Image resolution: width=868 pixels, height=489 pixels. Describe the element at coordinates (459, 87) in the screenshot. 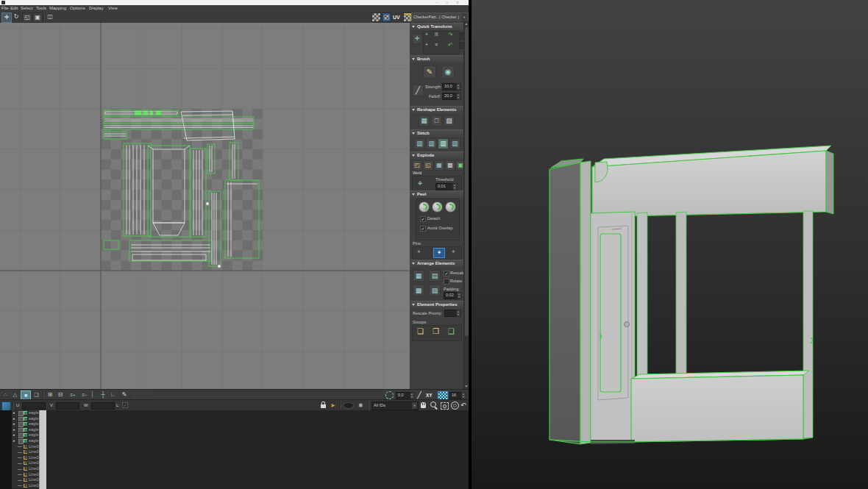

I see `strength-spinner` at that location.